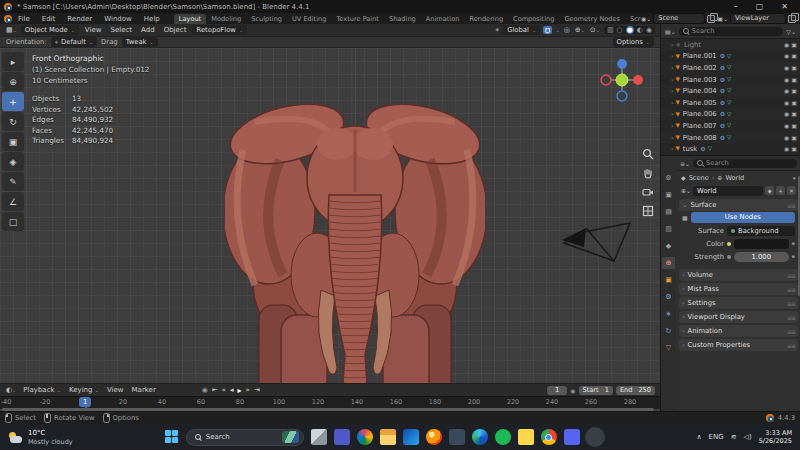 This screenshot has width=800, height=450. What do you see at coordinates (738, 331) in the screenshot?
I see `animation-panel: ›Animation≡≡` at bounding box center [738, 331].